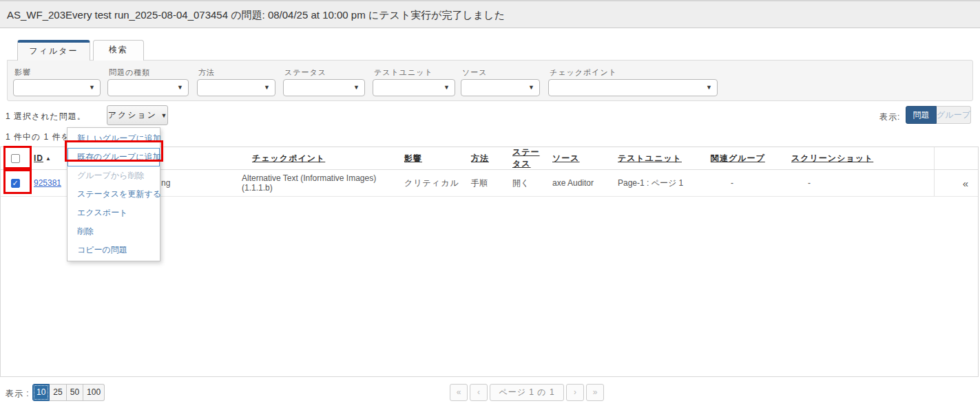  Describe the element at coordinates (566, 158) in the screenshot. I see `column-header-source: ソース` at that location.